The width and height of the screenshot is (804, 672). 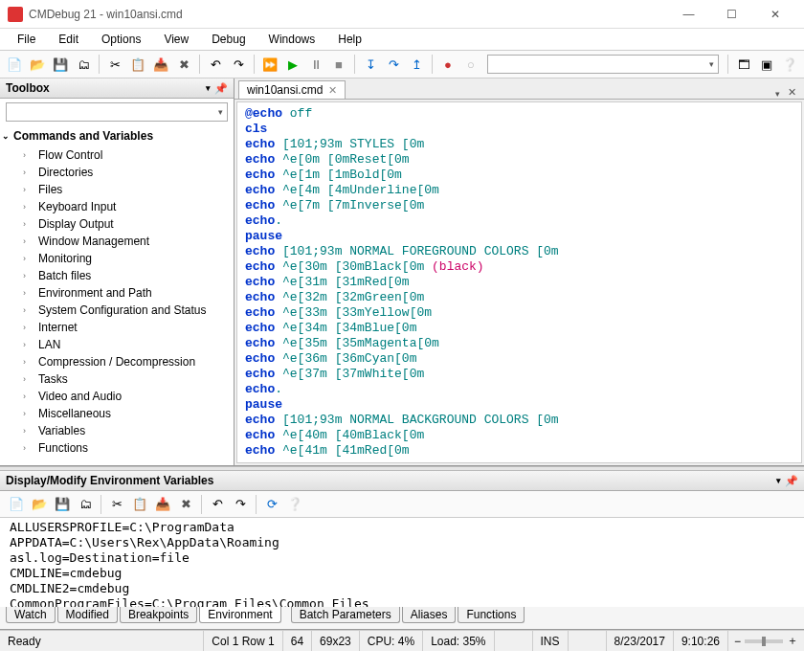 What do you see at coordinates (117, 207) in the screenshot?
I see `tree-item: ›Keyboard Input` at bounding box center [117, 207].